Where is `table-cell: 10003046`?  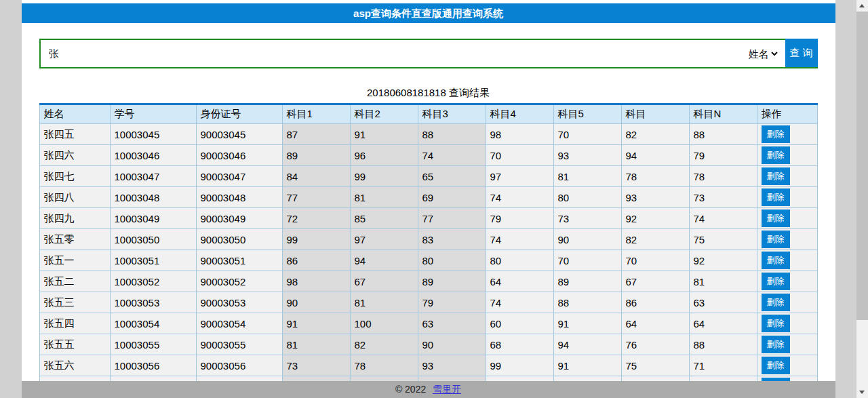 table-cell: 10003046 is located at coordinates (153, 156).